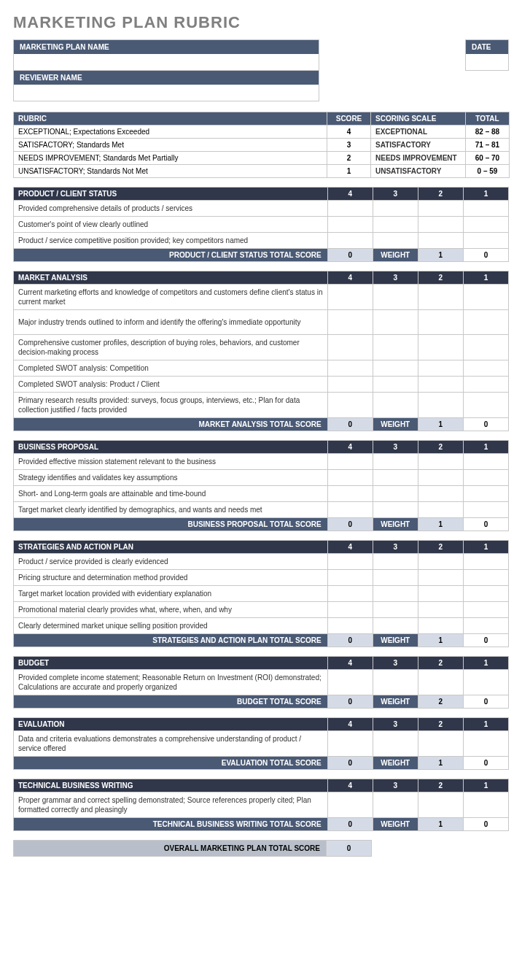  I want to click on plan-name-label: MARKETING PLAN NAME, so click(166, 47).